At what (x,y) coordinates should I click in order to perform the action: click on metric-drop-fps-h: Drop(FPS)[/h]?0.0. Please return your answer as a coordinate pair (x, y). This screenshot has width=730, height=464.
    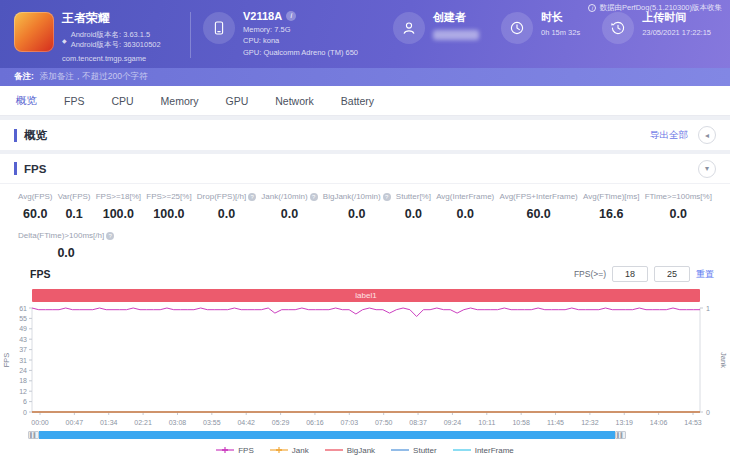
    Looking at the image, I should click on (226, 206).